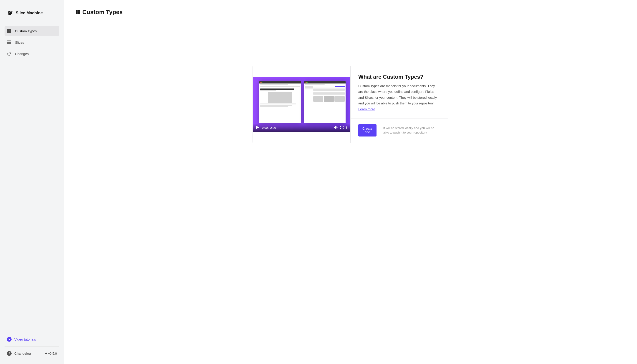  What do you see at coordinates (269, 128) in the screenshot?
I see `video-time: 0:00 / 2:30` at bounding box center [269, 128].